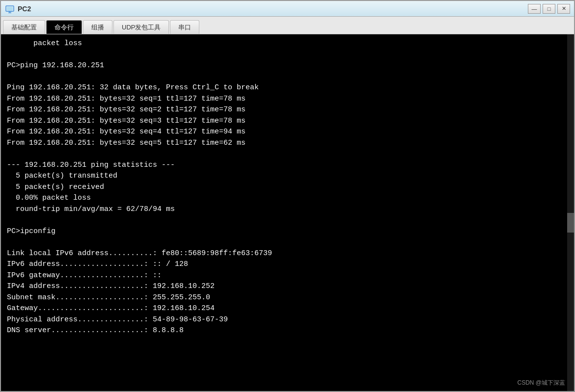 This screenshot has width=575, height=392. Describe the element at coordinates (18, 9) in the screenshot. I see `title-bar-left: PC2` at that location.